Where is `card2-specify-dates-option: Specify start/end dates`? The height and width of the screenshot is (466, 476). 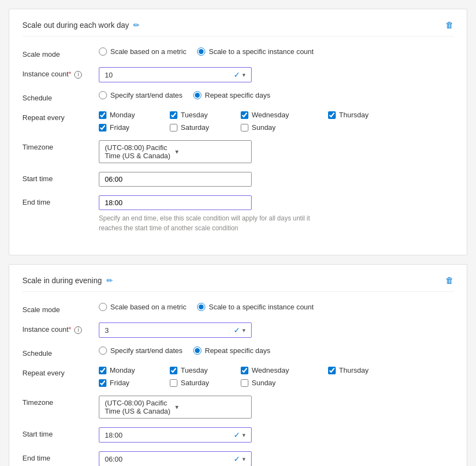
card2-specify-dates-option: Specify start/end dates is located at coordinates (141, 350).